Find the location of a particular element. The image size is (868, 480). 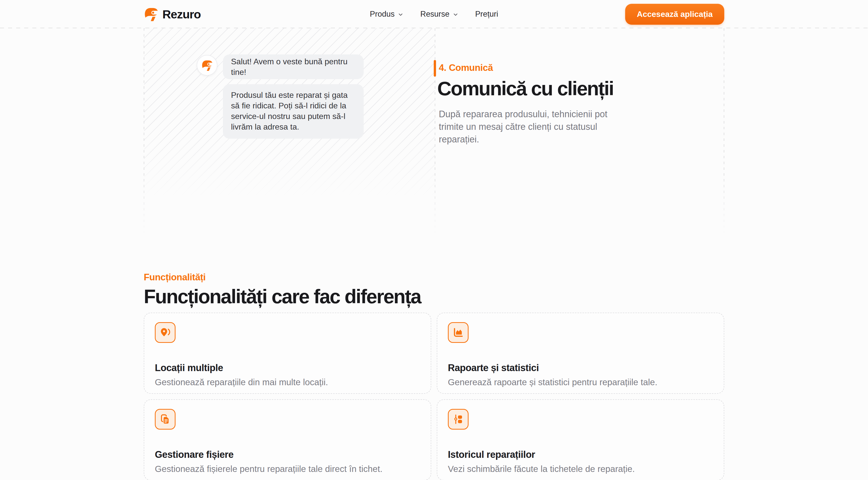

feature-card-gestionare-fisiere: Gestionare fișiere Gestionează fișierele… is located at coordinates (288, 440).